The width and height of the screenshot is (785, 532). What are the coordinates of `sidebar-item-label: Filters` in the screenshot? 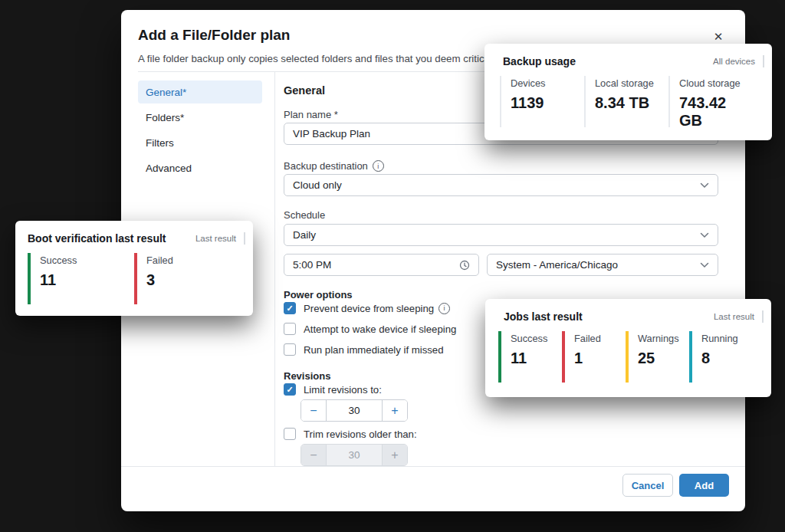 It's located at (159, 143).